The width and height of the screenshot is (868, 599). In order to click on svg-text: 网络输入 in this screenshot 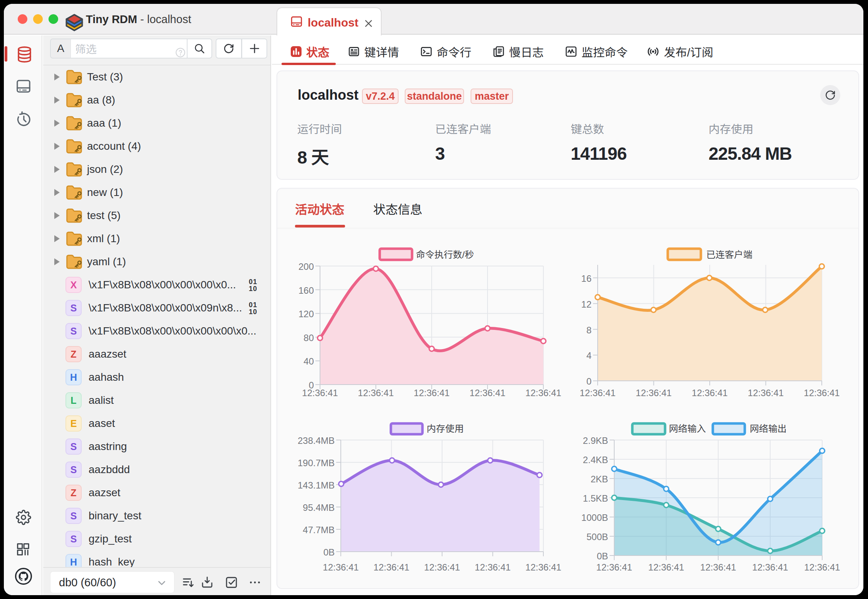, I will do `click(687, 429)`.